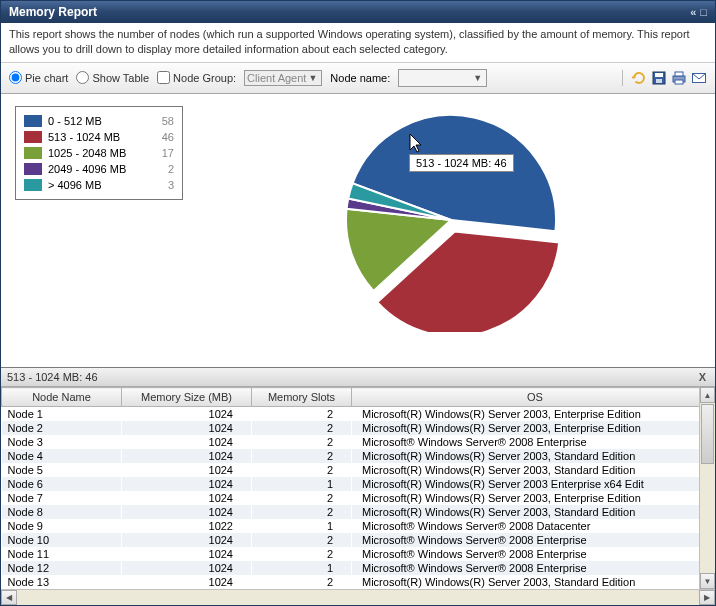  Describe the element at coordinates (62, 498) in the screenshot. I see `cell: Node 7` at that location.